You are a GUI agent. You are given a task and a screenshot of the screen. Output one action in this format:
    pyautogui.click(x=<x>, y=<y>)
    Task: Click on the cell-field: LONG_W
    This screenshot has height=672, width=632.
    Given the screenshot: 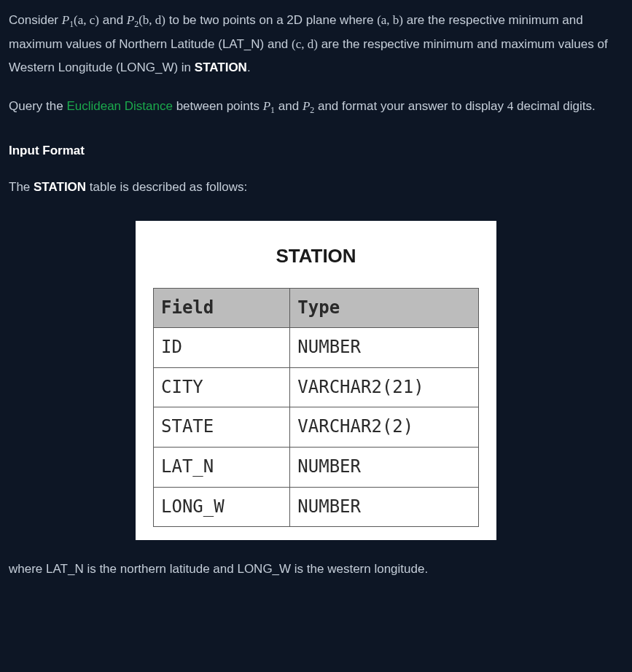 What is the action you would take?
    pyautogui.click(x=222, y=507)
    